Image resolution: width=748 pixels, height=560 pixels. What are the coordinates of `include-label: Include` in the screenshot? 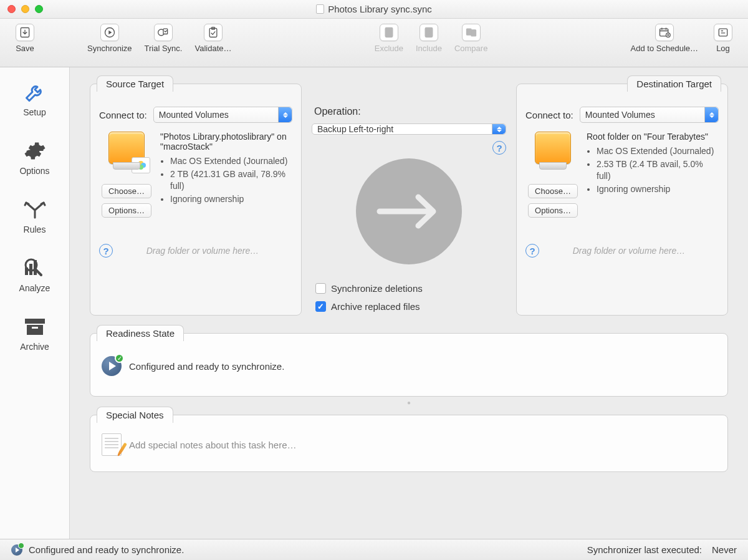 It's located at (429, 49).